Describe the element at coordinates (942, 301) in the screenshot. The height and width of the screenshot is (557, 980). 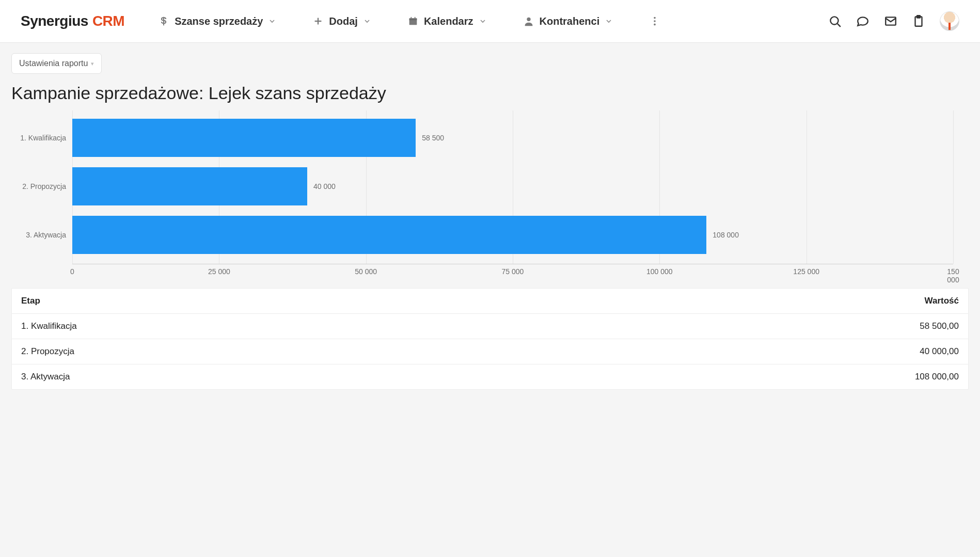
I see `header-value: Wartość` at that location.